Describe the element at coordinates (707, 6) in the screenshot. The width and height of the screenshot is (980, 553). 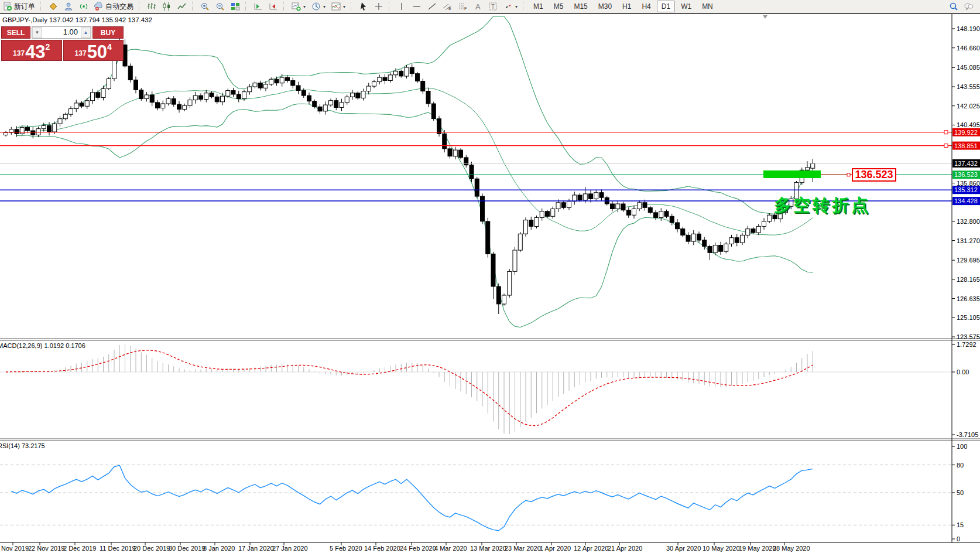
I see `timeframe-mn: MN` at that location.